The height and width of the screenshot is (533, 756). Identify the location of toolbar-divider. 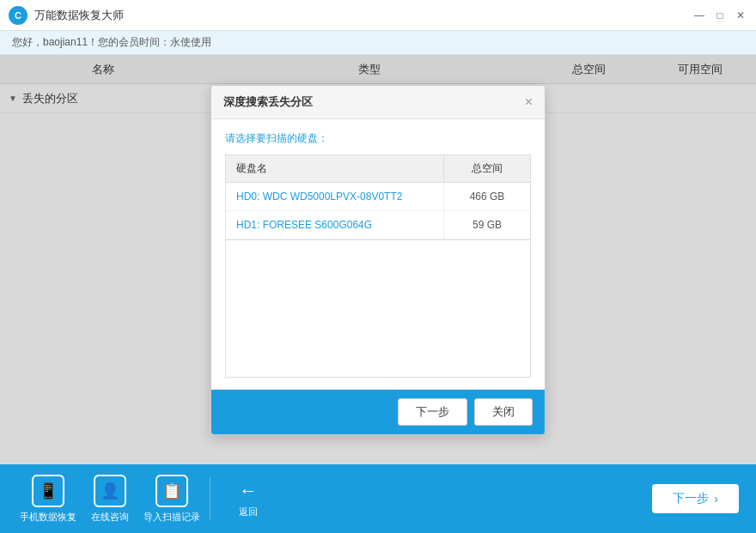
(210, 499).